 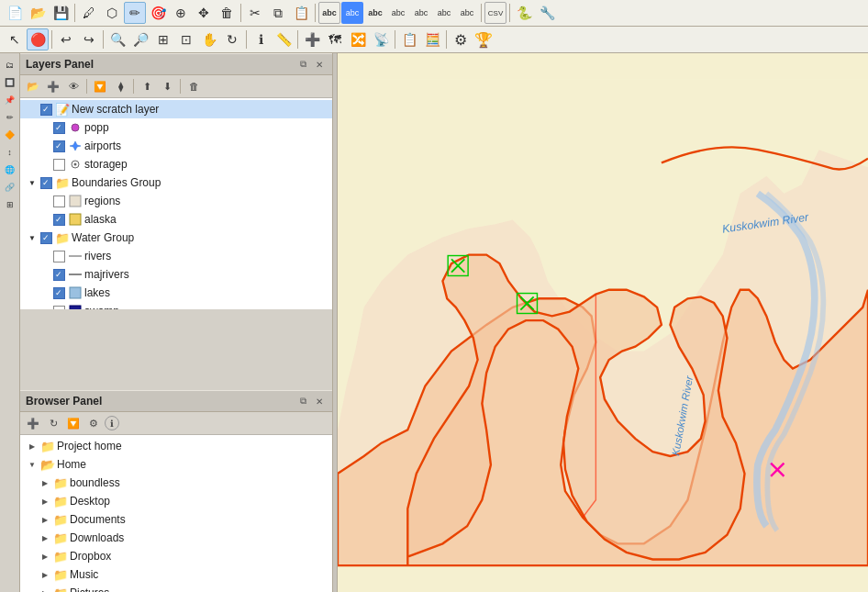 I want to click on layer-checkbox-storagep, so click(x=59, y=164).